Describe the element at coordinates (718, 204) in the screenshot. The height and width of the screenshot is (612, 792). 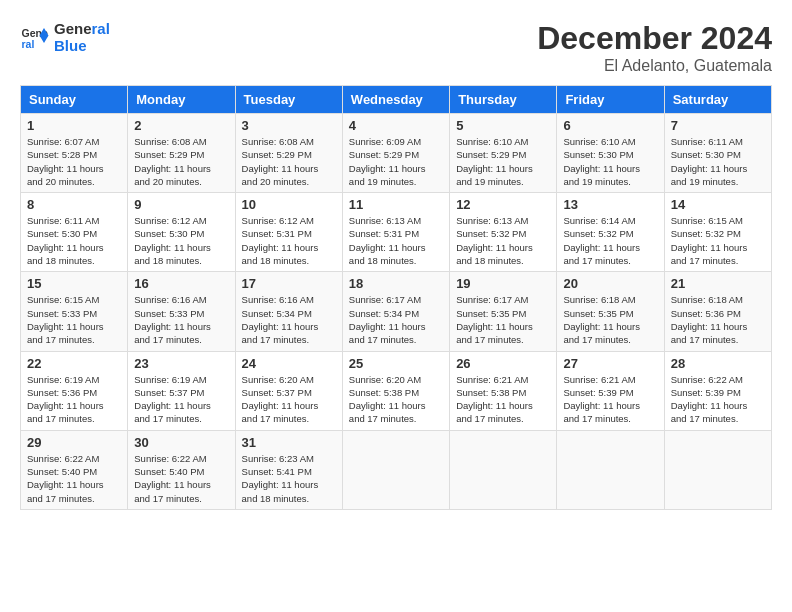
I see `day-number: 14` at that location.